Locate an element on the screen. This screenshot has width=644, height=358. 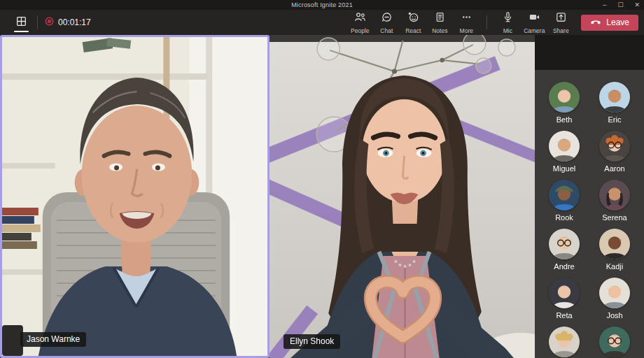
react-button: React is located at coordinates (413, 22).